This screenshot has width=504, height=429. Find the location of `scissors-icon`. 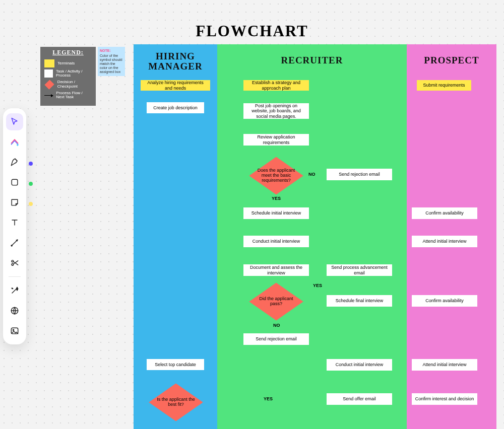

scissors-icon is located at coordinates (15, 263).